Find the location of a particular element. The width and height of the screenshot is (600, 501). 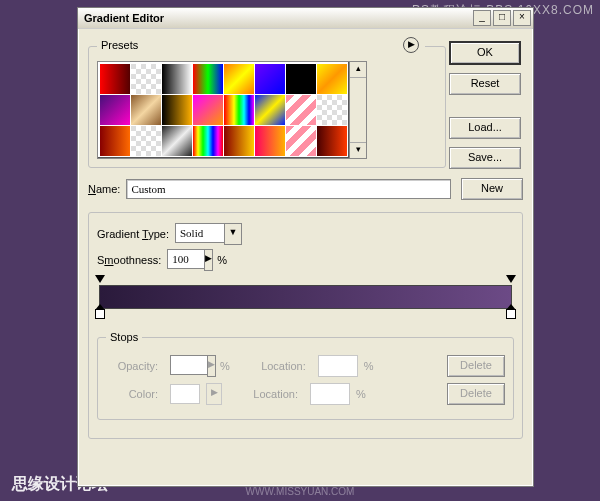

watermark-bottom-center: WWW.MISSYUAN.COM is located at coordinates (300, 492).